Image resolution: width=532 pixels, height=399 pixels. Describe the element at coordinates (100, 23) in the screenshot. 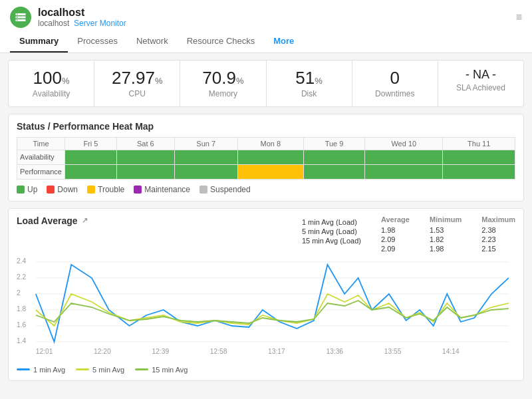

I see `server-monitor-link: Server Monitor` at that location.